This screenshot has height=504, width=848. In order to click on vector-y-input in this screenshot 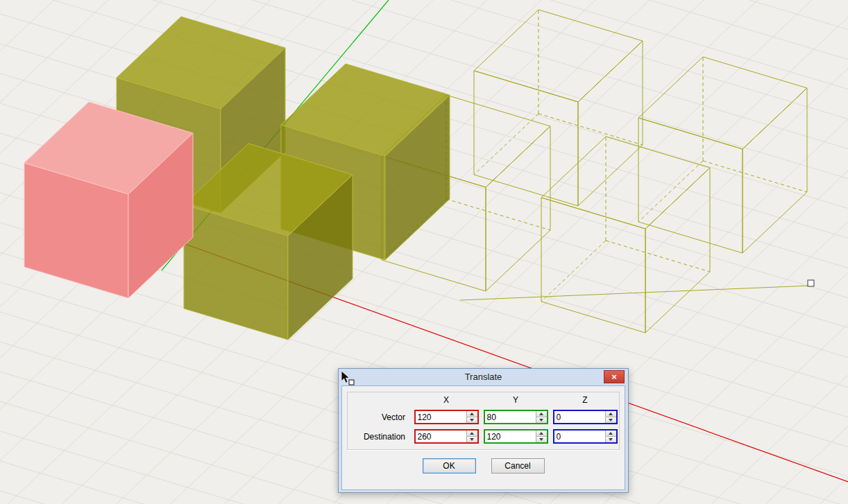, I will do `click(516, 417)`.